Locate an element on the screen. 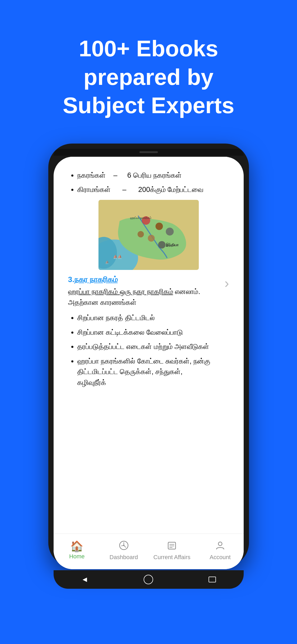 The image size is (297, 644). svg-text: ஹரப்பா நாகரிகம் is located at coordinates (141, 218).